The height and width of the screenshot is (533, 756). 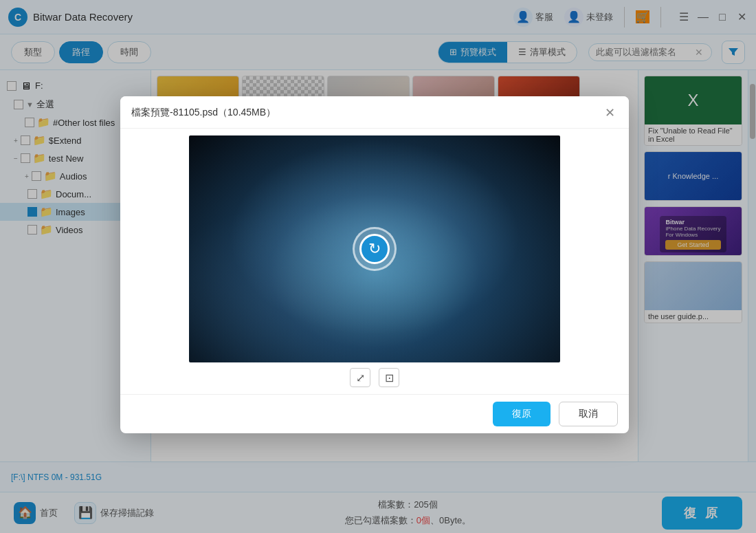 I want to click on modal-header: 檔案預覽-81105.psd（10.45MB） ✕, so click(x=375, y=113).